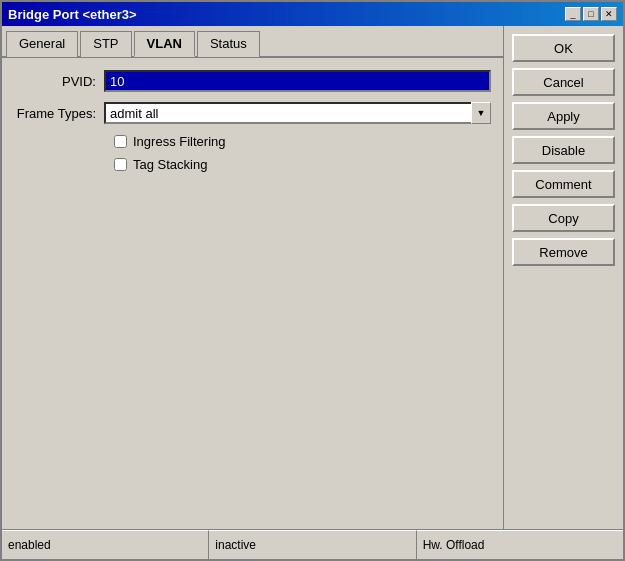 This screenshot has height=561, width=625. I want to click on ok-button: OK, so click(564, 48).